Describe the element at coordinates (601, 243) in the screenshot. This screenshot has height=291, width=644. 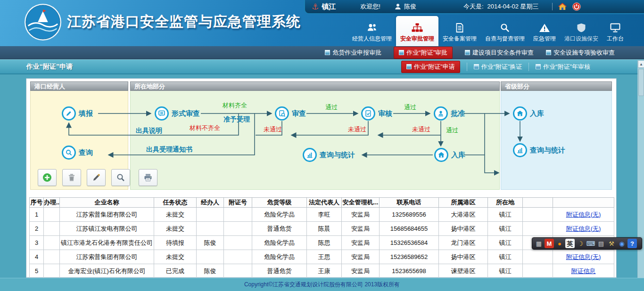
I see `softboard-icon: ▤` at that location.